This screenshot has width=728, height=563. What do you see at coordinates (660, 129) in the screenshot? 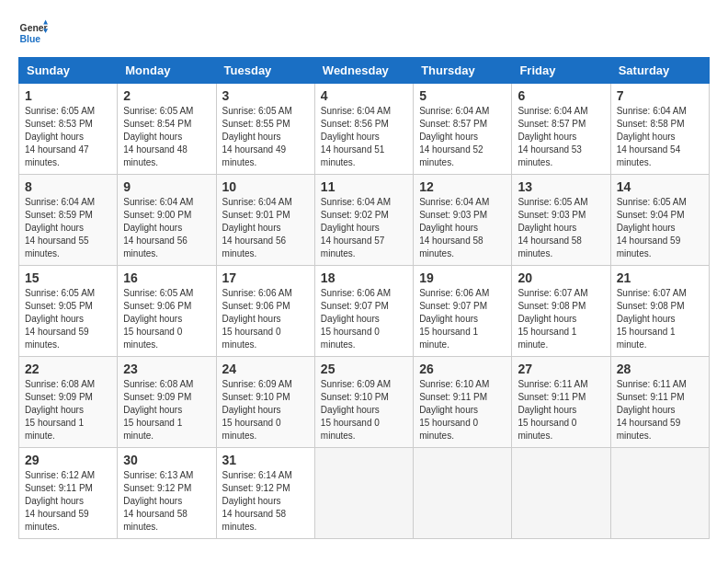
I see `calendar-cell: 7Sunrise: 6:04 AMSunset: 8:58 PMDaylight…` at bounding box center [660, 129].